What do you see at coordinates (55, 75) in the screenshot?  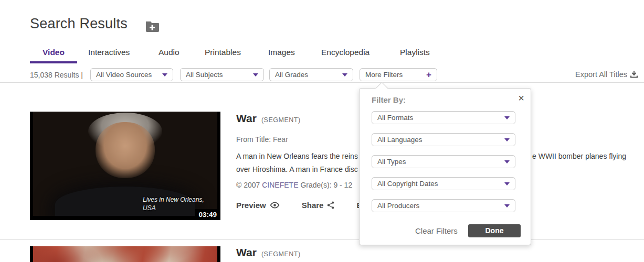 I see `results-count-text: 15,038 Results` at bounding box center [55, 75].